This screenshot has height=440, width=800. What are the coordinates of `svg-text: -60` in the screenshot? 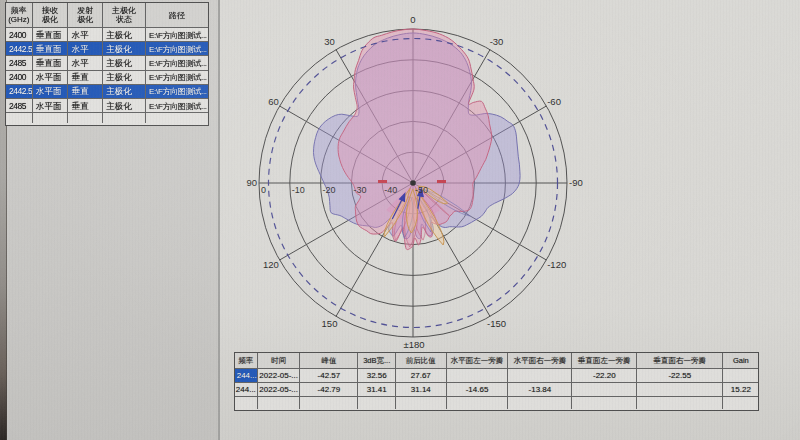 It's located at (554, 102).